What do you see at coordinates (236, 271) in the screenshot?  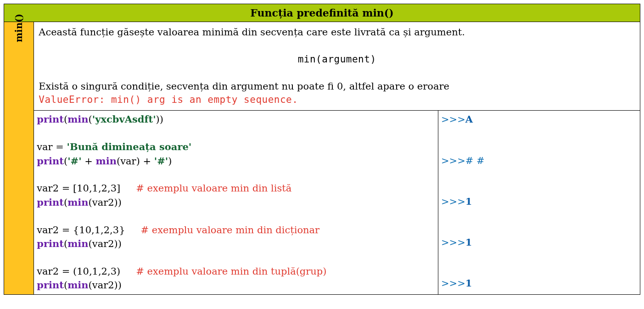 I see `code-line-8: var2 = (10,1,2,3)# exemplu valoare min d…` at bounding box center [236, 271].